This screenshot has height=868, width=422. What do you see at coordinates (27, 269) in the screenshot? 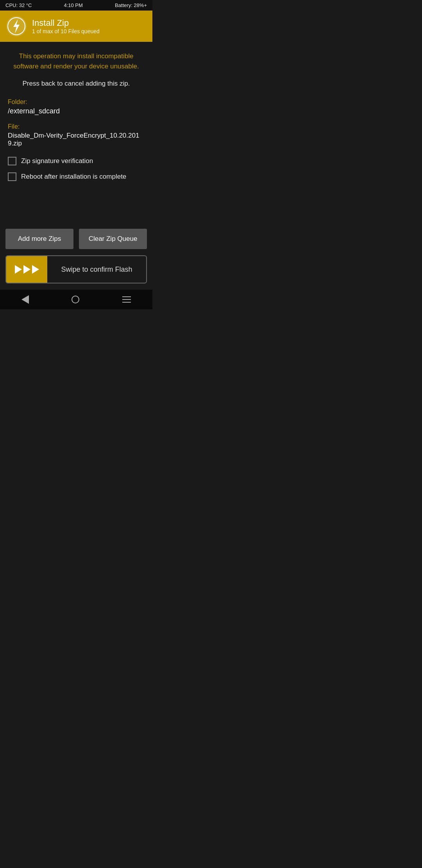
I see `swipe-handle` at bounding box center [27, 269].